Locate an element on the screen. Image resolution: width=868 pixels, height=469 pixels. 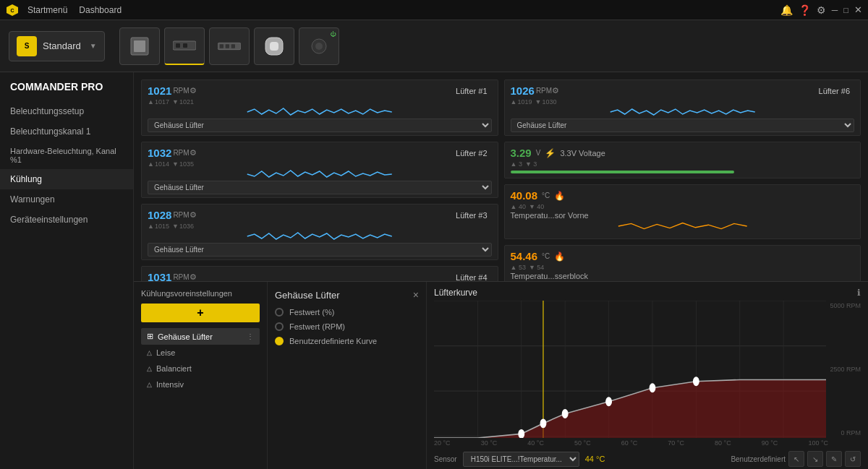
option-festwert-rpm: Festwert (RPM) is located at coordinates (347, 327).